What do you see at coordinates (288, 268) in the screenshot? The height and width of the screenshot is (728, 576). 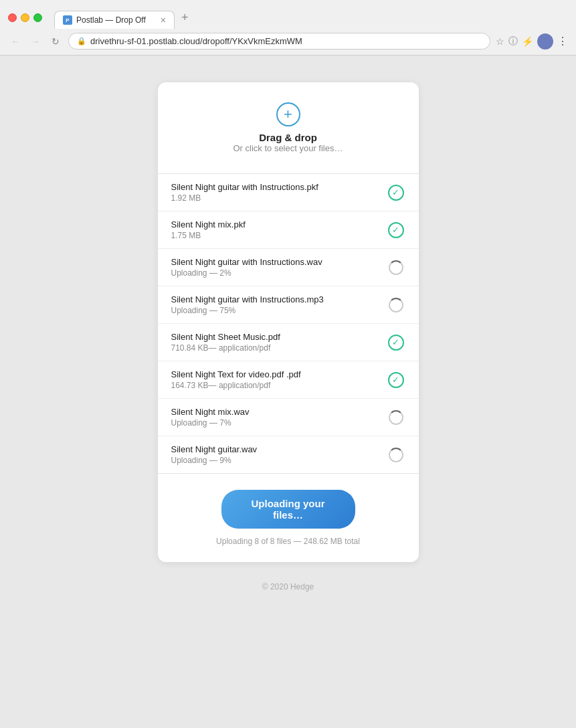 I see `file-item: Silent Night guitar with Instructions.wa…` at bounding box center [288, 268].